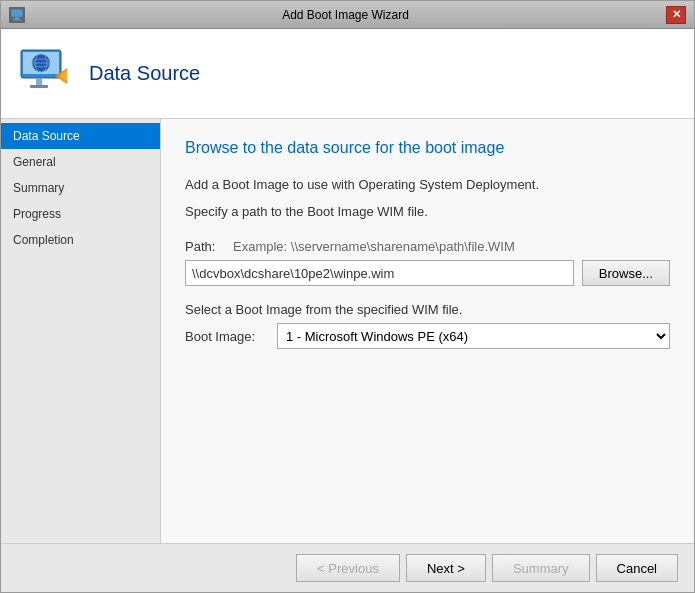  I want to click on app-icon, so click(17, 15).